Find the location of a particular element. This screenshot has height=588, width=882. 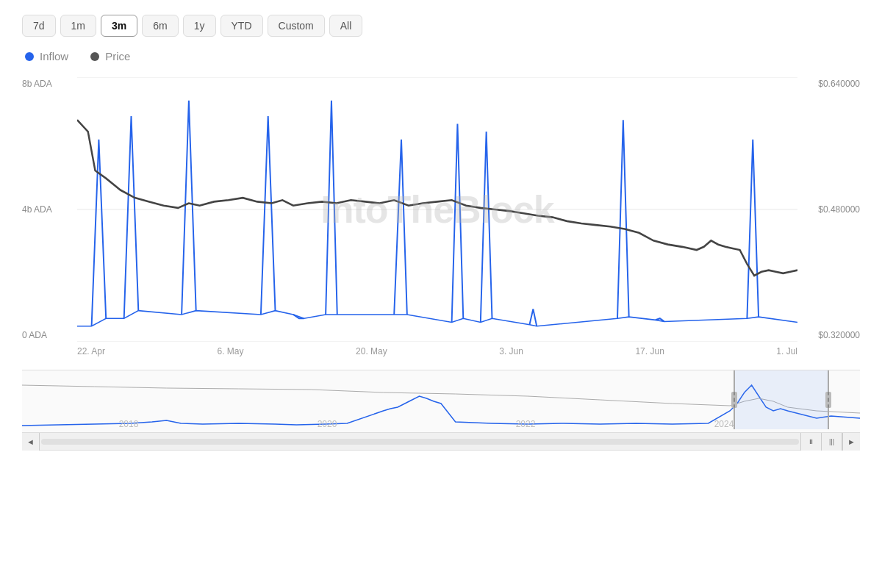

navigator-x-axis: 2018 2020 2022 2024 is located at coordinates (426, 424).